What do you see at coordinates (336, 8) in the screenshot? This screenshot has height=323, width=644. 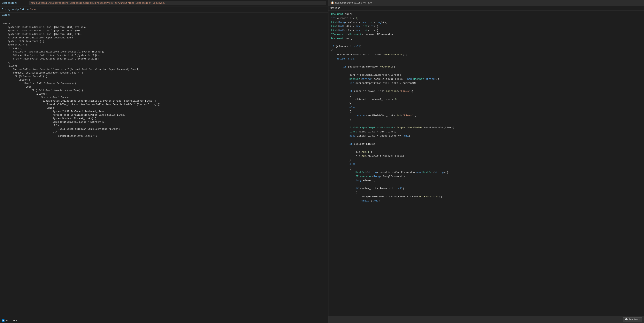 I see `options-label: Options` at bounding box center [336, 8].